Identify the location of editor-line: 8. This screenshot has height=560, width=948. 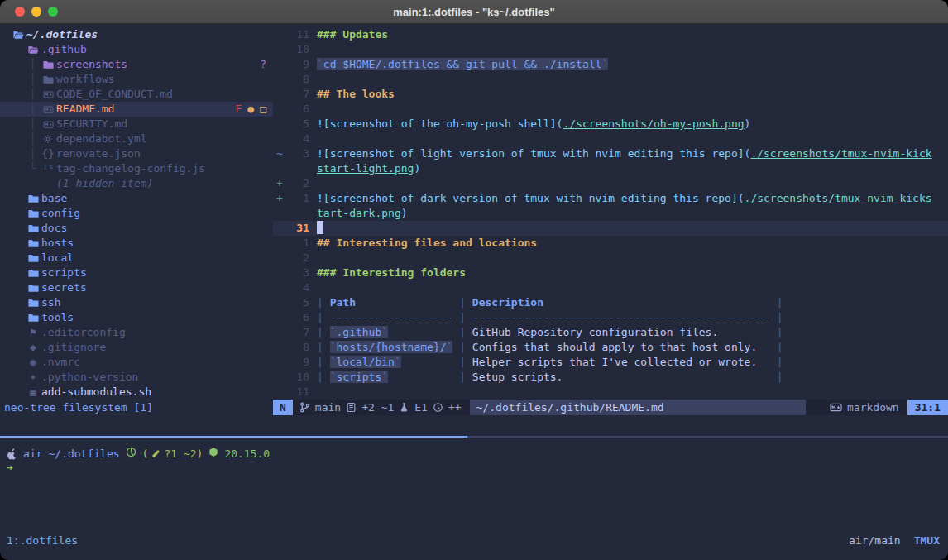
(610, 79).